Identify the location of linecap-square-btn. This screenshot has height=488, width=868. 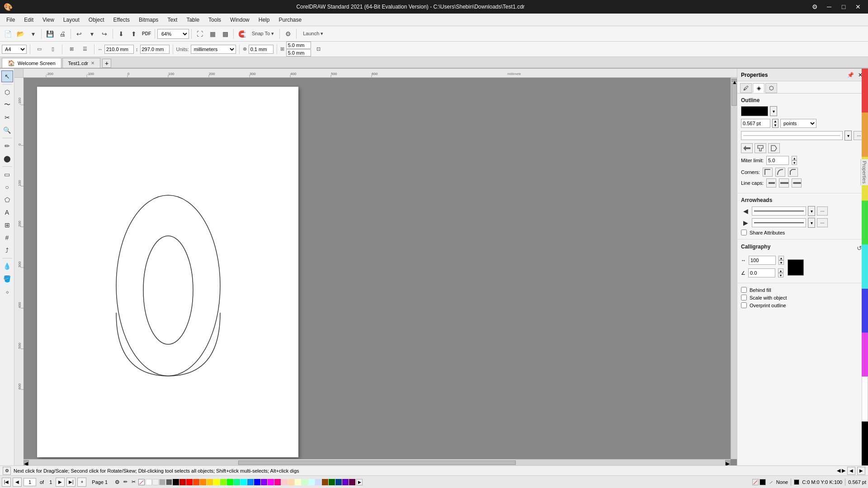
(784, 183).